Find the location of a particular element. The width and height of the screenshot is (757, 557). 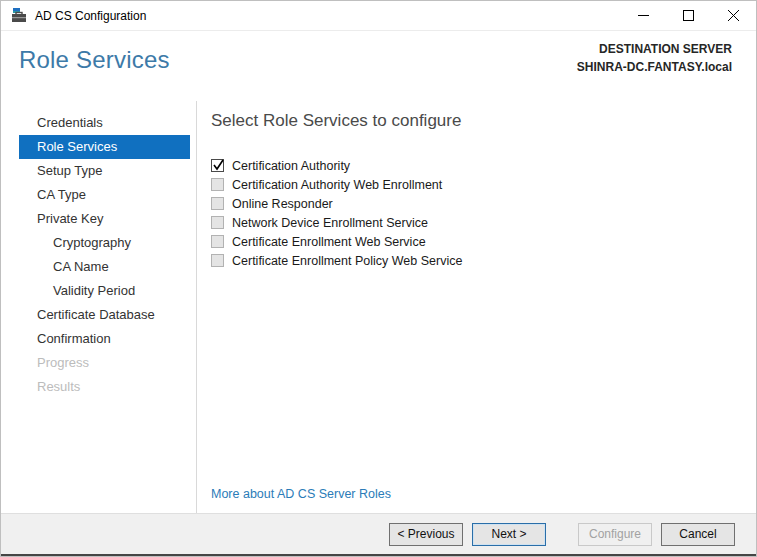

checkbox-label: Certification Authority is located at coordinates (291, 166).